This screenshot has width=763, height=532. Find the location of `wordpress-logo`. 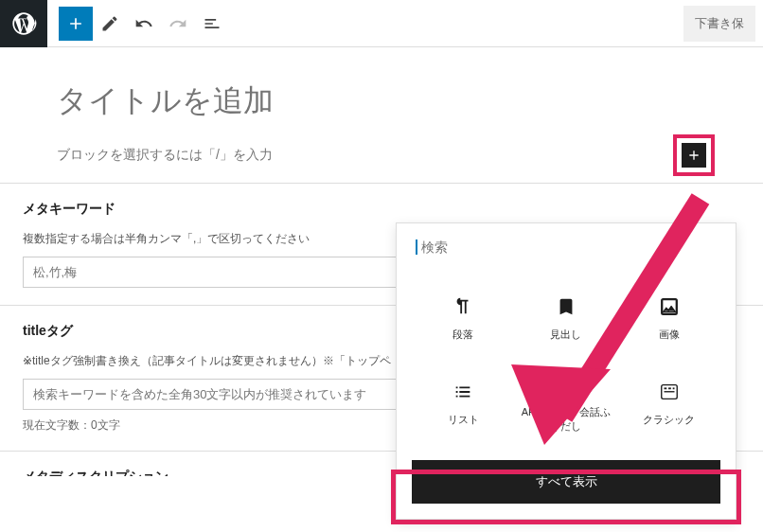

wordpress-logo is located at coordinates (24, 24).